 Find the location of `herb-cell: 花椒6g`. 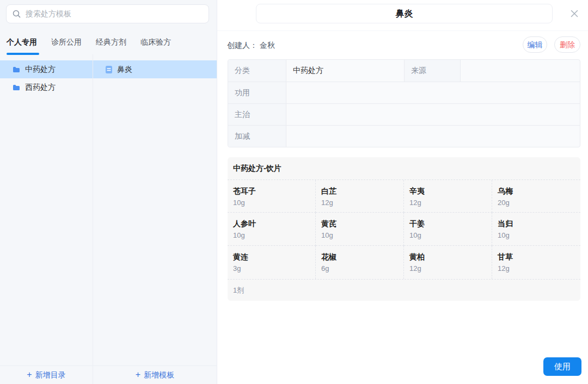

herb-cell: 花椒6g is located at coordinates (360, 262).